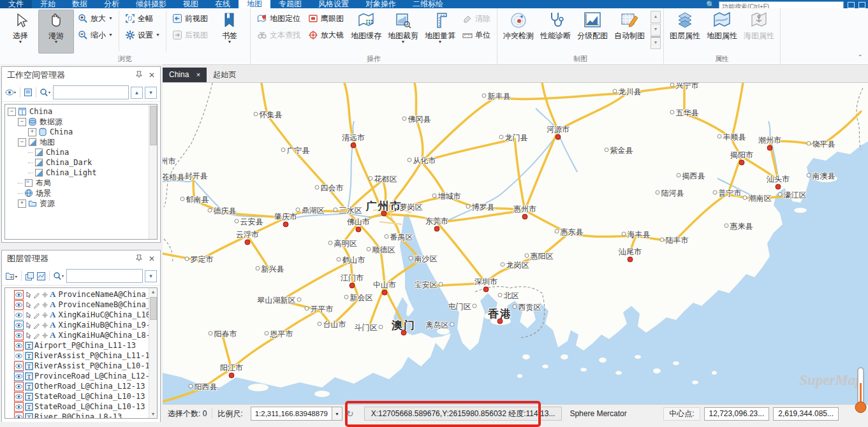 The image size is (868, 427). Describe the element at coordinates (81, 356) in the screenshot. I see `layer-row: RiverAssist_P@China_L11-12` at that location.